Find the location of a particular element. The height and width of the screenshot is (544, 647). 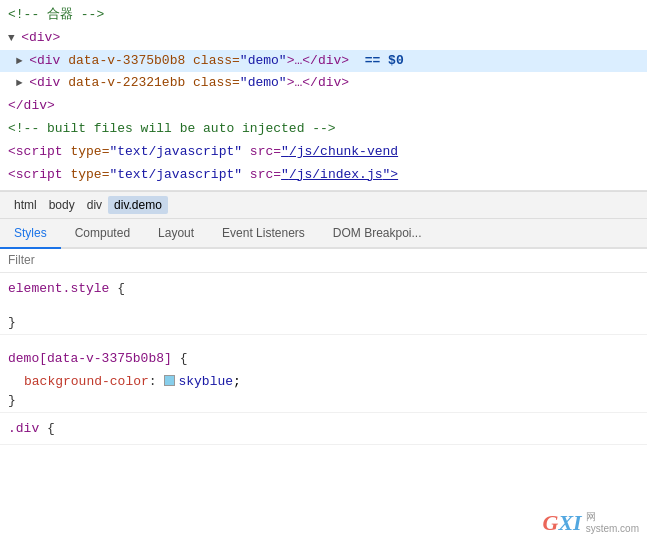

css-brace-open: { is located at coordinates (121, 288).